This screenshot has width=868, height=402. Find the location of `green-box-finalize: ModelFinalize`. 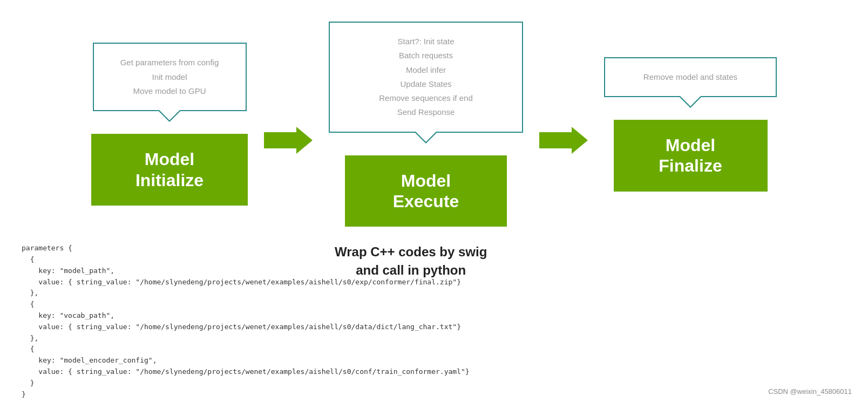

green-box-finalize: ModelFinalize is located at coordinates (691, 155).